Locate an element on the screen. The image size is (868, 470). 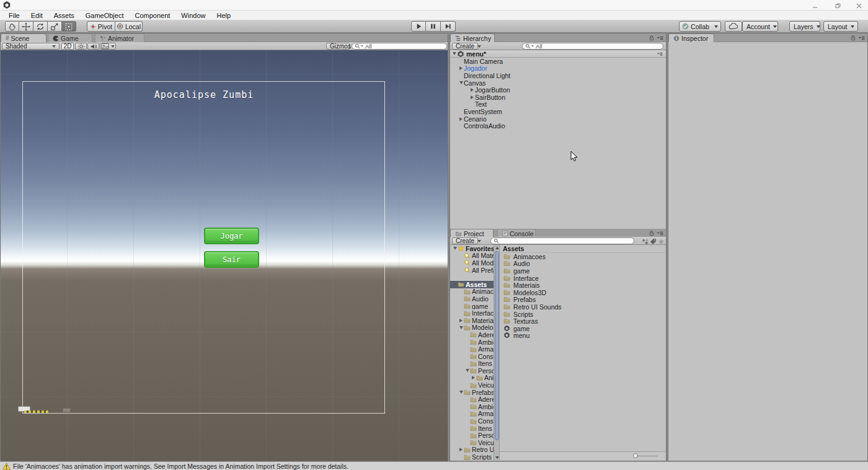
tree-item-game: game is located at coordinates (472, 306).